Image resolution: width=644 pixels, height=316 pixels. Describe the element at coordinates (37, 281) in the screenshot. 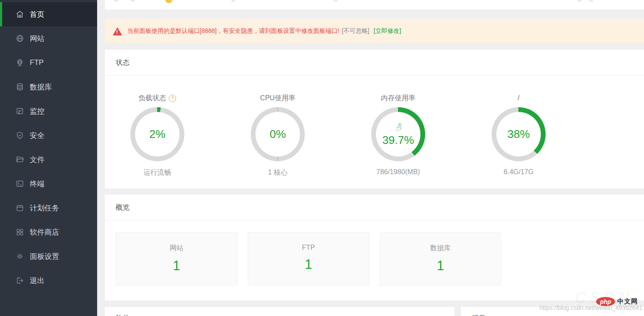

I see `sidebar-item-label: 退出` at that location.